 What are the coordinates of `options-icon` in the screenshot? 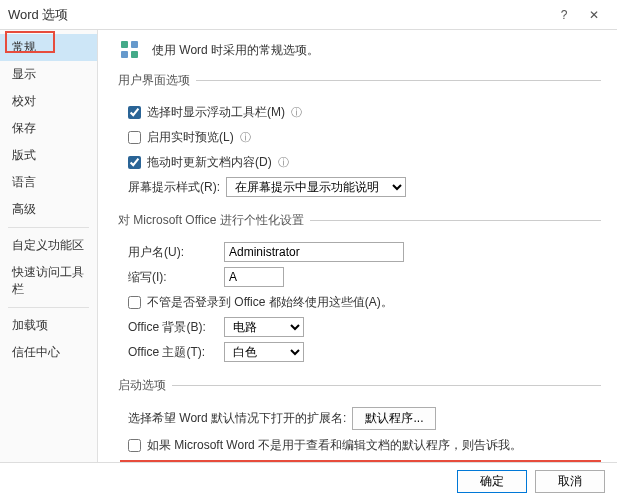 It's located at (130, 50).